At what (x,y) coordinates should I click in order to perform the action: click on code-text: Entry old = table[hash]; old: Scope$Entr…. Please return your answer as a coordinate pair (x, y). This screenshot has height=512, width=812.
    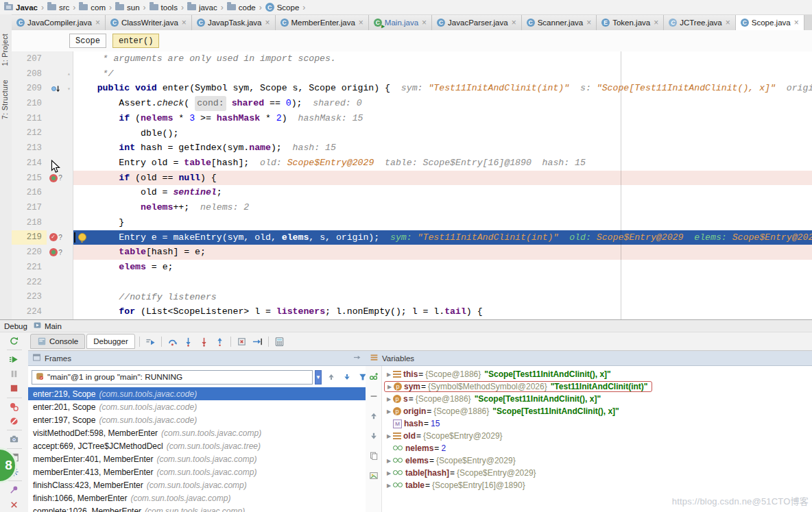
    Looking at the image, I should click on (443, 163).